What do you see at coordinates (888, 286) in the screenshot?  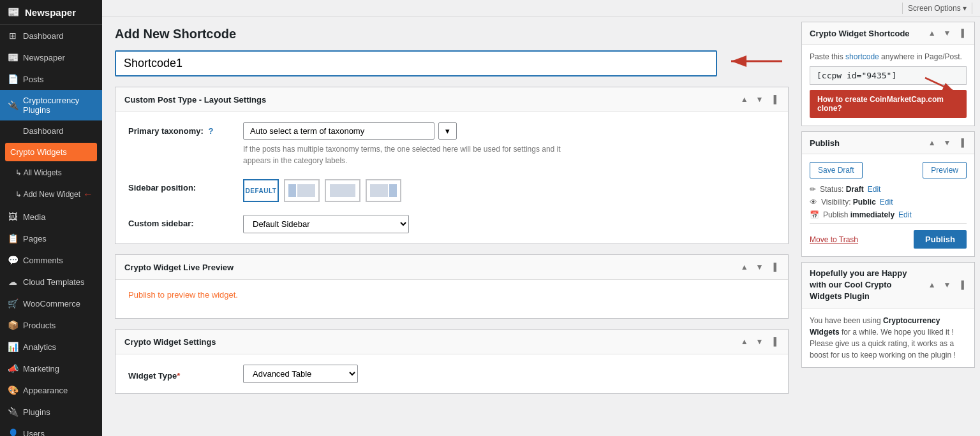 I see `happy-panel-header: Hopefully you are Happy with our Cool Cr…` at bounding box center [888, 286].